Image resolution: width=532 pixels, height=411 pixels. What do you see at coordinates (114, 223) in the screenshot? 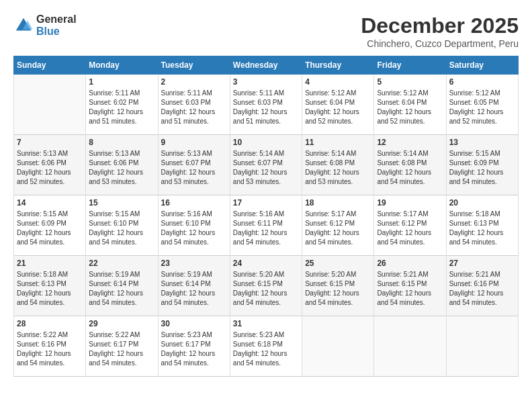
I see `sunset-text: Sunset: 6:10 PM` at bounding box center [114, 223].